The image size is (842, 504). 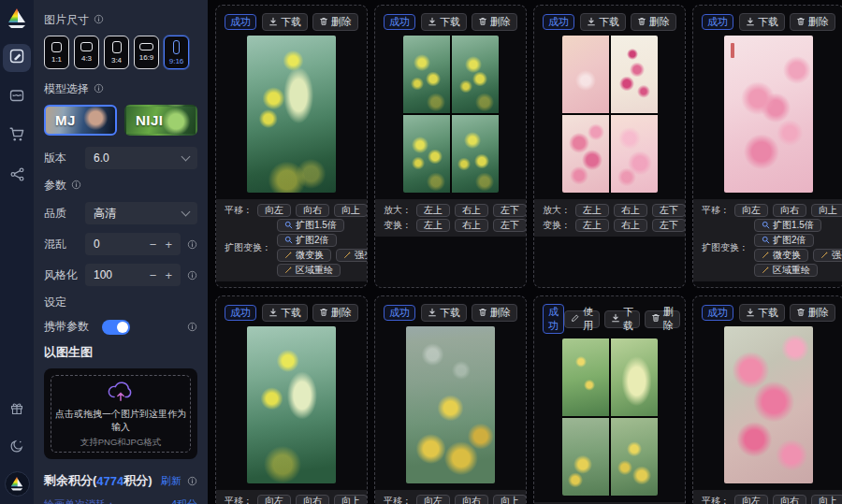 What do you see at coordinates (116, 52) in the screenshot?
I see `ratio-3-4-button: 3:4` at bounding box center [116, 52].